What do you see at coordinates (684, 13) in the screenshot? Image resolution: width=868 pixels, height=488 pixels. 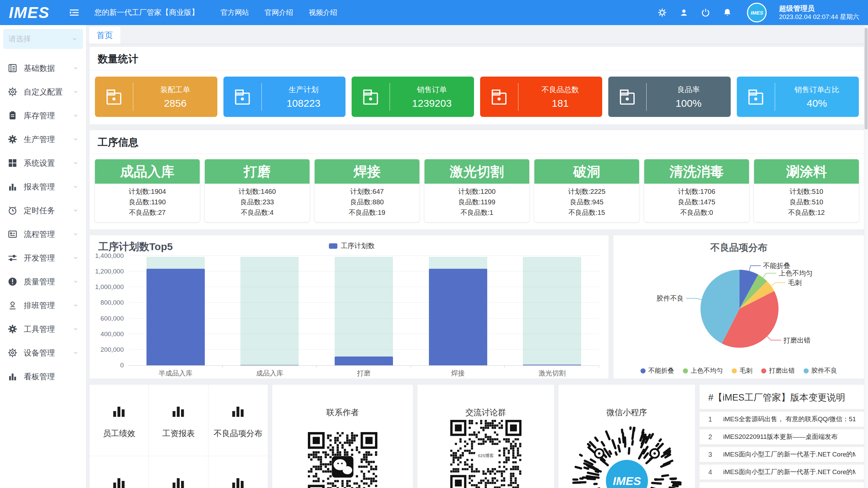 I see `user-icon` at bounding box center [684, 13].